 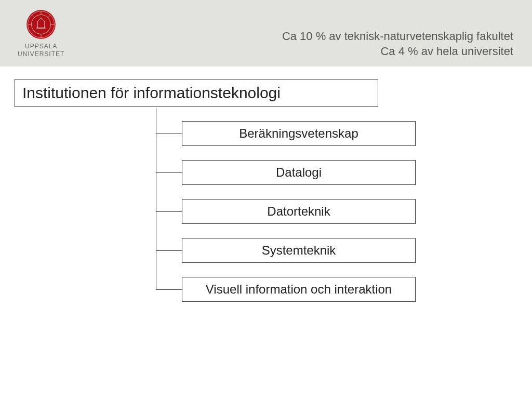 What do you see at coordinates (299, 289) in the screenshot?
I see `org-child-label: Visuell information och interaktion` at bounding box center [299, 289].